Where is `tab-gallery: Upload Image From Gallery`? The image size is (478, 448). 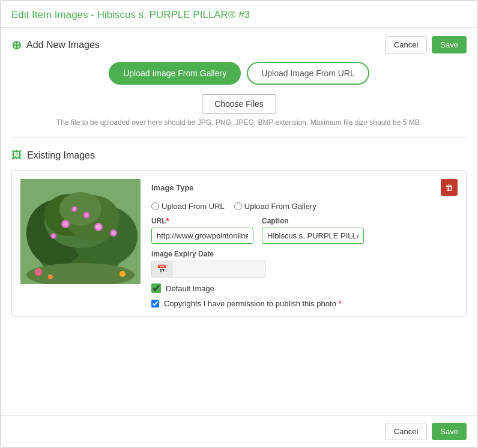 tab-gallery: Upload Image From Gallery is located at coordinates (175, 73).